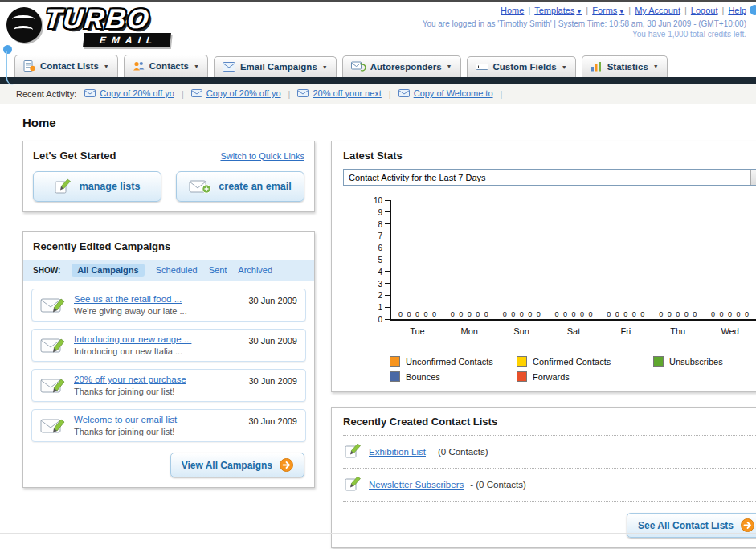 Image resolution: width=756 pixels, height=549 pixels. Describe the element at coordinates (273, 301) in the screenshot. I see `campaign-date: 30 Jun 2009` at that location.